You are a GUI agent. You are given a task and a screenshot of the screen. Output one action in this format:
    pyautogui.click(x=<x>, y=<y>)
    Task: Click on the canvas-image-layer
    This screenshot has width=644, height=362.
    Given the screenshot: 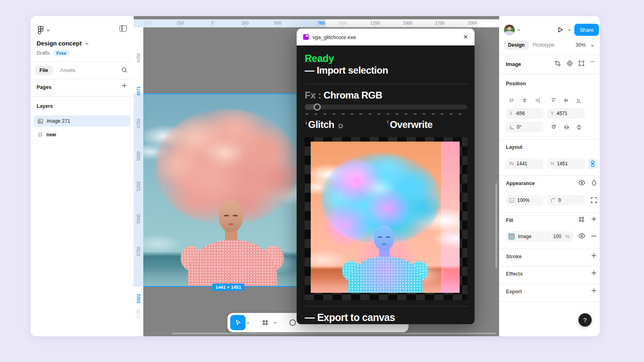 What is the action you would take?
    pyautogui.click(x=232, y=190)
    